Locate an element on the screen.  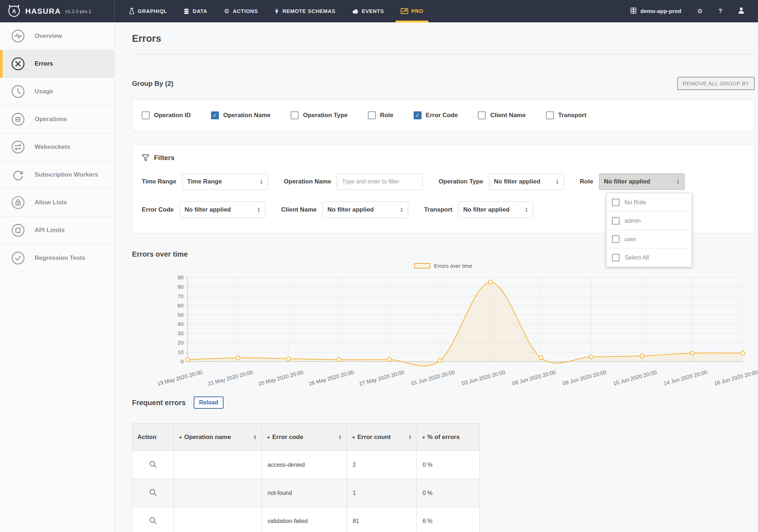
funnel-icon is located at coordinates (146, 158).